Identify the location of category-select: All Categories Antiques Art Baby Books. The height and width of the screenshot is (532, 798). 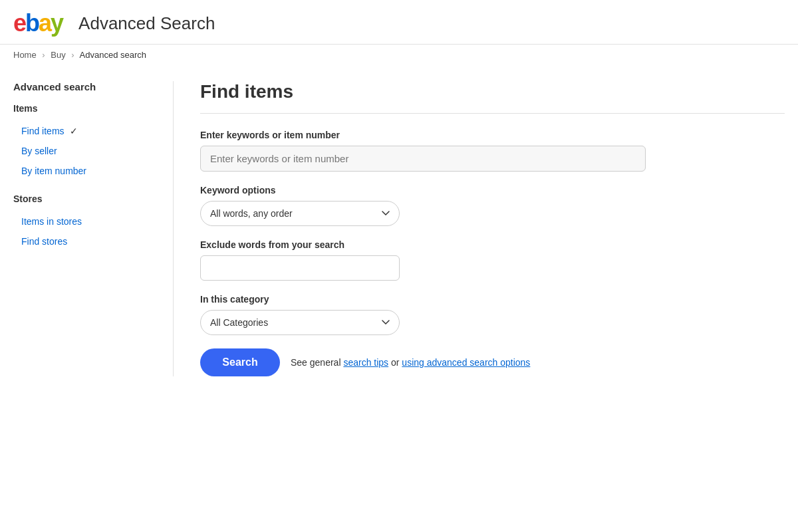
(300, 323).